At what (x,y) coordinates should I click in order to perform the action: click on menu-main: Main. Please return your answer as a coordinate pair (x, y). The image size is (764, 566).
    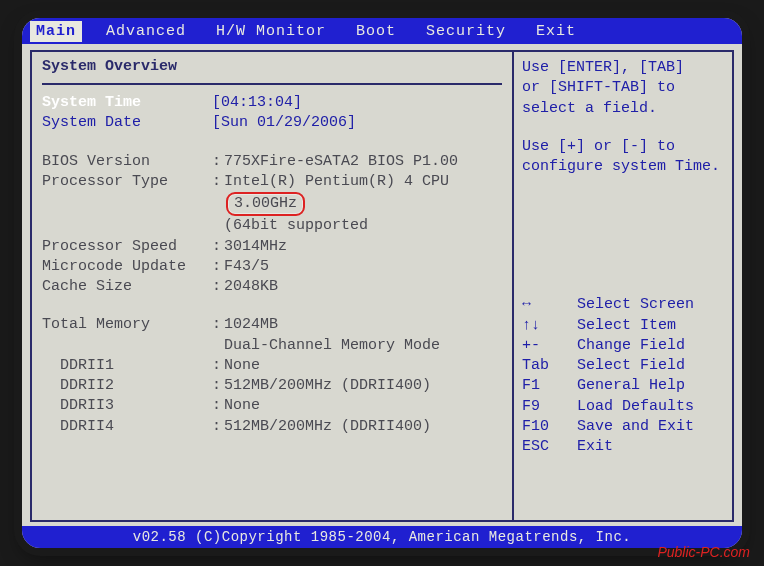
    Looking at the image, I should click on (56, 32).